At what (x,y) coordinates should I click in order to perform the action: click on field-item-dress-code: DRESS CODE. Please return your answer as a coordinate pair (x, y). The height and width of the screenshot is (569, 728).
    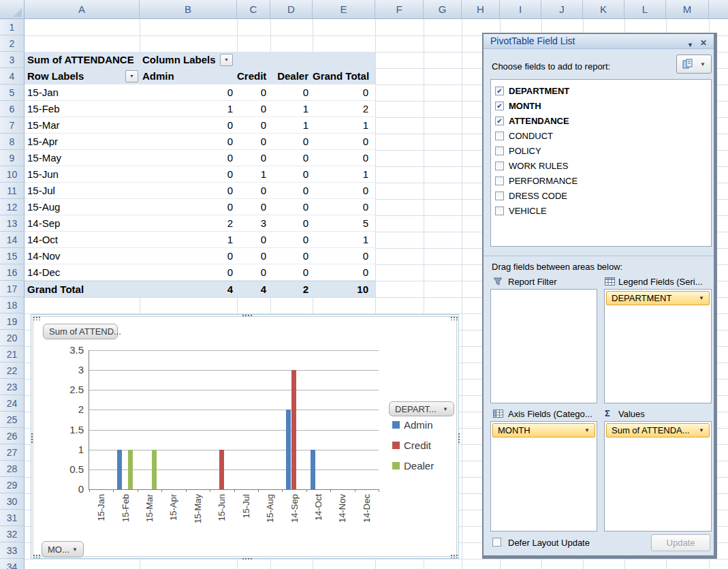
    Looking at the image, I should click on (601, 196).